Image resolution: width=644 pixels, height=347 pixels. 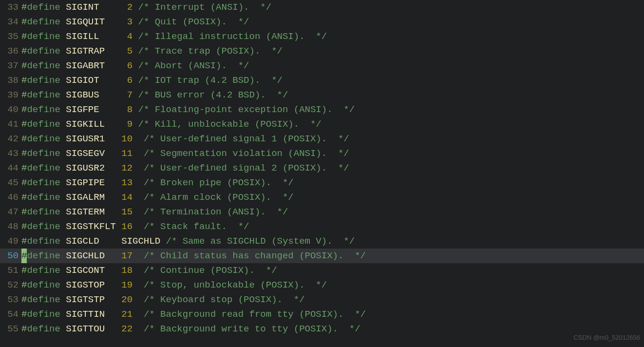 I want to click on macro-name: SIGSTOP, so click(x=94, y=285).